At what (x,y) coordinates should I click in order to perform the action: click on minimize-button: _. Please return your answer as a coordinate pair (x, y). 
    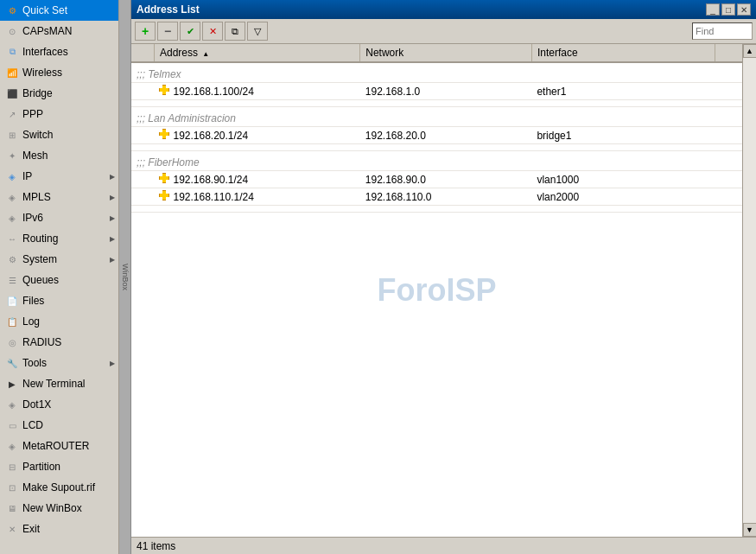
    Looking at the image, I should click on (713, 10).